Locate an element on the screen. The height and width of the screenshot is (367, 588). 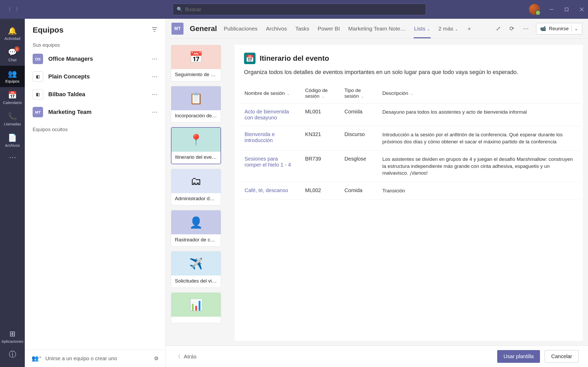
table-row: Sesiones para romper el hielo 1 - 4BR739… is located at coordinates (410, 166).